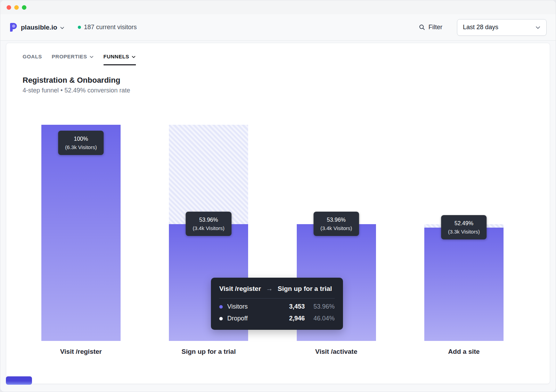 The image size is (556, 392). What do you see at coordinates (32, 56) in the screenshot?
I see `tab-goals-label: GOALS` at bounding box center [32, 56].